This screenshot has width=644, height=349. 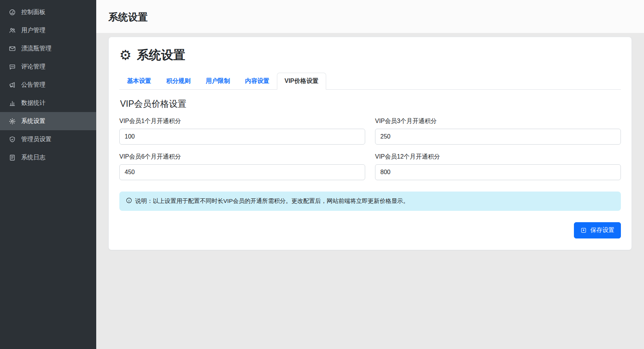 What do you see at coordinates (178, 81) in the screenshot?
I see `tab-points-rules: 积分规则` at bounding box center [178, 81].